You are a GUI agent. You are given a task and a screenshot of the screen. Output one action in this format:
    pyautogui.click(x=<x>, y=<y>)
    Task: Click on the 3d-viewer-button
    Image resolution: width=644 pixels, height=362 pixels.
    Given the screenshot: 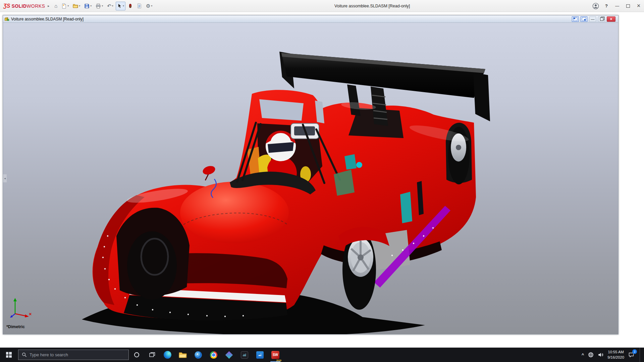 What is the action you would take?
    pyautogui.click(x=229, y=355)
    